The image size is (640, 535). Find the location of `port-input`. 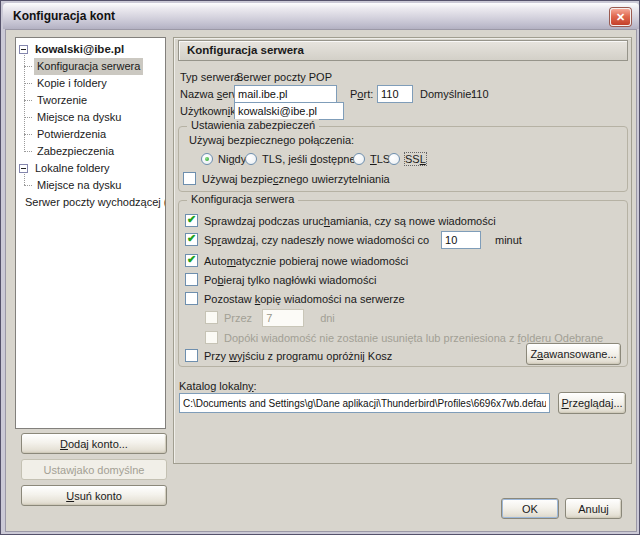

port-input is located at coordinates (395, 94).